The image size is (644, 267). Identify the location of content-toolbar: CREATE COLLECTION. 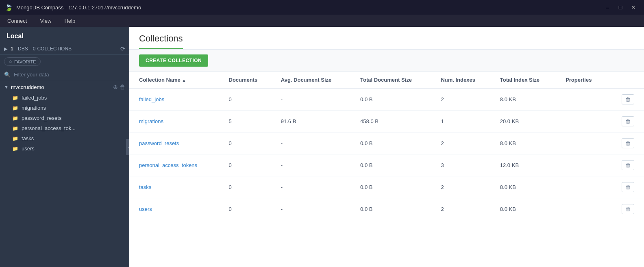
(387, 61).